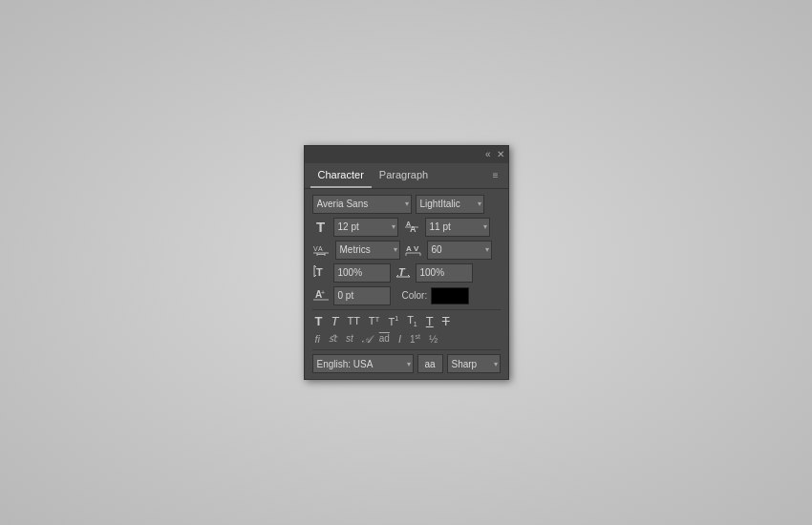 The image size is (812, 525). I want to click on superscript-button: T1, so click(394, 321).